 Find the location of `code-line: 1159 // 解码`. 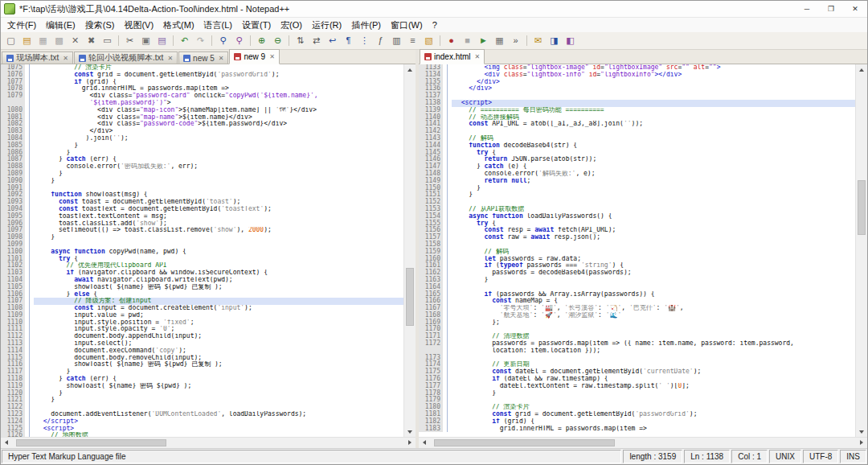

code-line: 1159 // 解码 is located at coordinates (637, 253).